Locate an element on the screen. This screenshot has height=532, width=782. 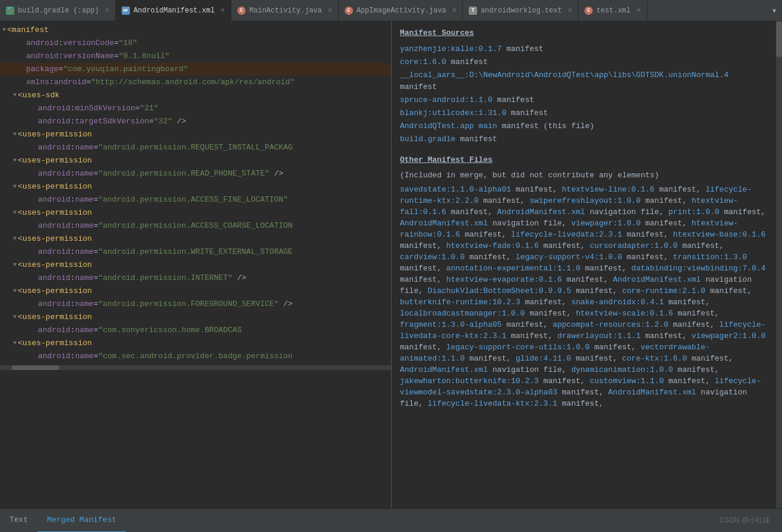
fold-arrow-6: ▼ is located at coordinates (15, 95).